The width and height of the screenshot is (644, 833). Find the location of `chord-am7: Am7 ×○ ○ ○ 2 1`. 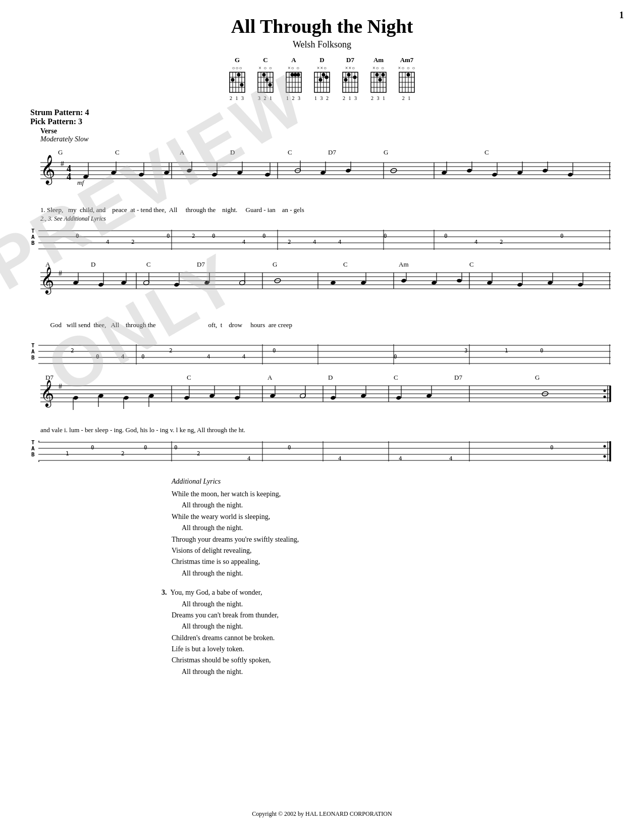

chord-am7: Am7 ×○ ○ ○ 2 1 is located at coordinates (407, 79).